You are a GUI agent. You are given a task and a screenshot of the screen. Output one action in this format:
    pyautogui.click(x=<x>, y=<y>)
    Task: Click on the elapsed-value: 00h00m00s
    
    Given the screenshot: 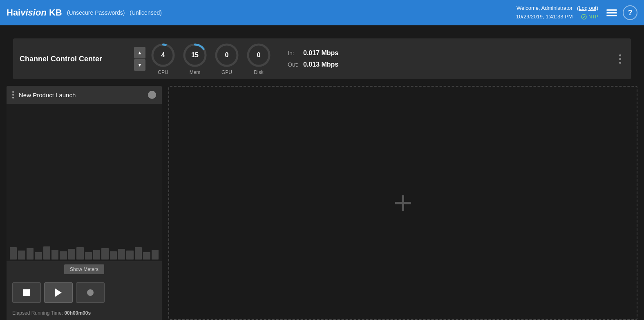 What is the action you would take?
    pyautogui.click(x=78, y=313)
    